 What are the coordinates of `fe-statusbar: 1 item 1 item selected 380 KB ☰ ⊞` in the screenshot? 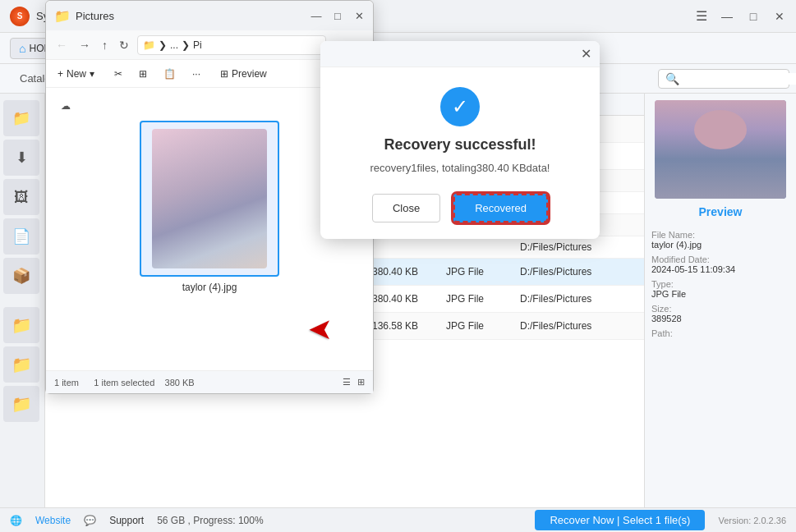 It's located at (209, 382).